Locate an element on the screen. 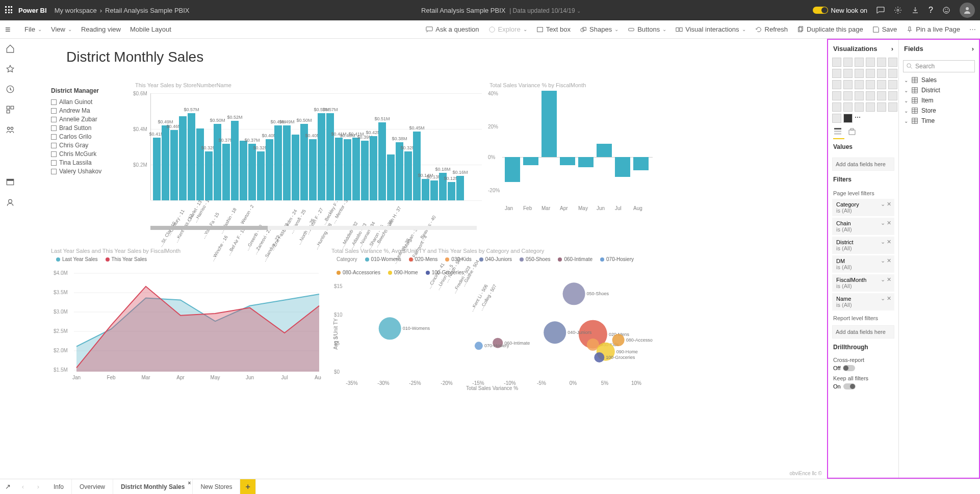 This screenshot has height=494, width=980. fields-tab-icon is located at coordinates (838, 132).